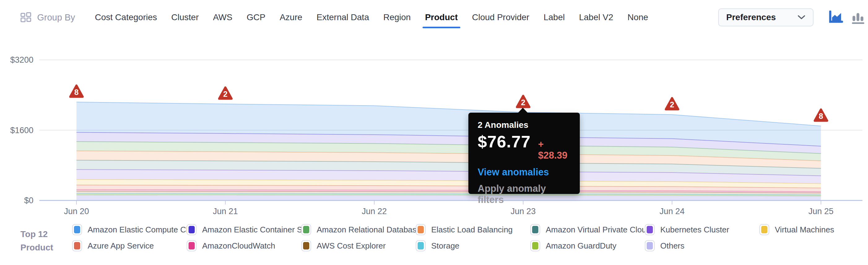  I want to click on y-axis-label: $1600, so click(22, 130).